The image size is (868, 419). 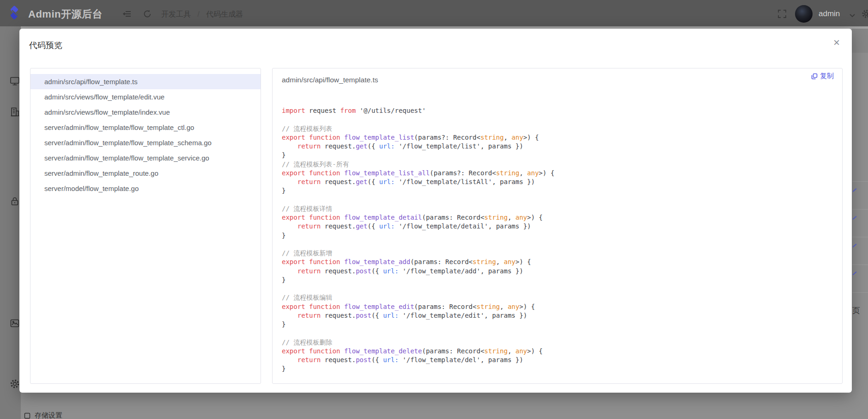 I want to click on building-icon, so click(x=15, y=112).